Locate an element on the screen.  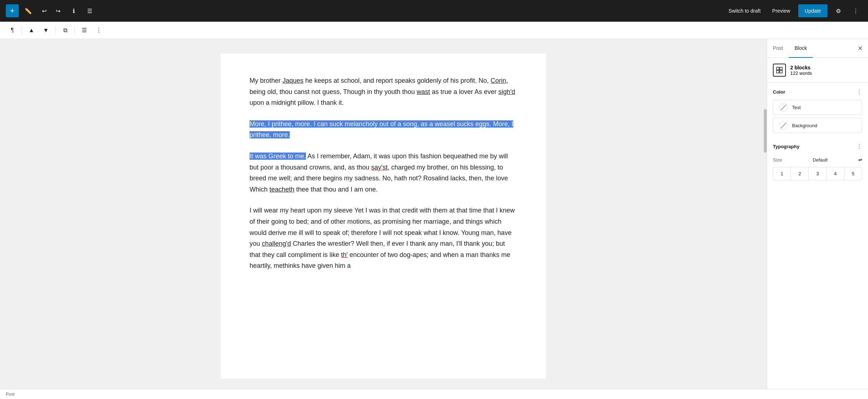
add-block-button: + is located at coordinates (12, 11).